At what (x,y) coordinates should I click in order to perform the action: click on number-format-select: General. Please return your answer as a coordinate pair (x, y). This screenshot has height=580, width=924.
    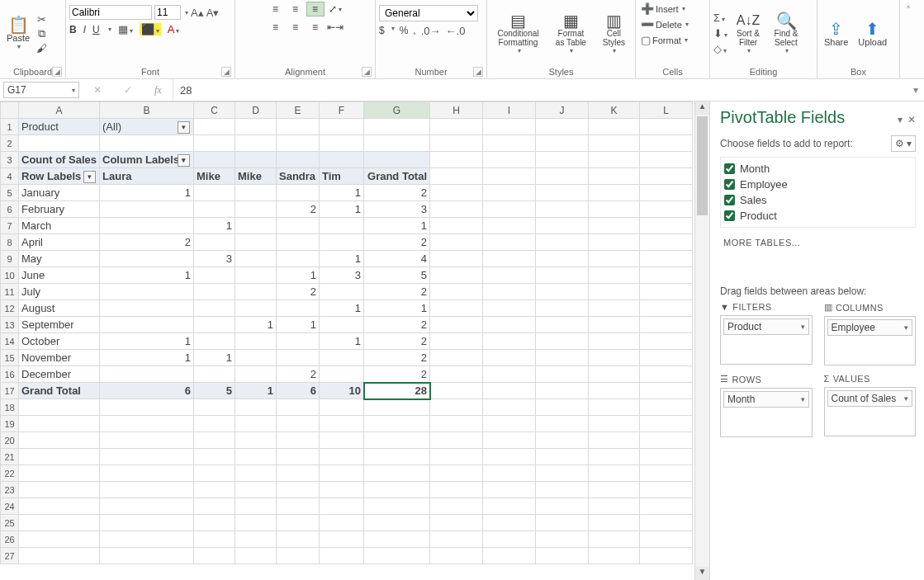
    Looking at the image, I should click on (429, 13).